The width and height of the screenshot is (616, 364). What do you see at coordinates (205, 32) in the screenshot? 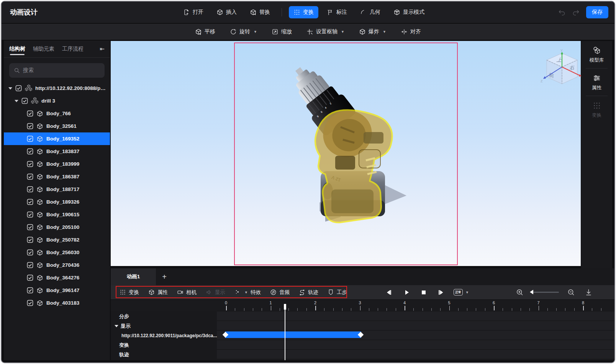
I see `pan-button: 平移` at bounding box center [205, 32].